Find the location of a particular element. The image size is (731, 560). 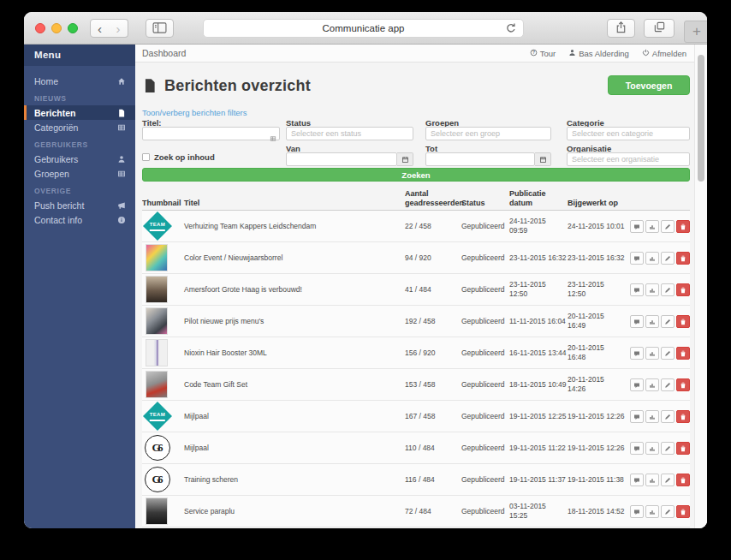

sidebar-toggle-button is located at coordinates (159, 28).